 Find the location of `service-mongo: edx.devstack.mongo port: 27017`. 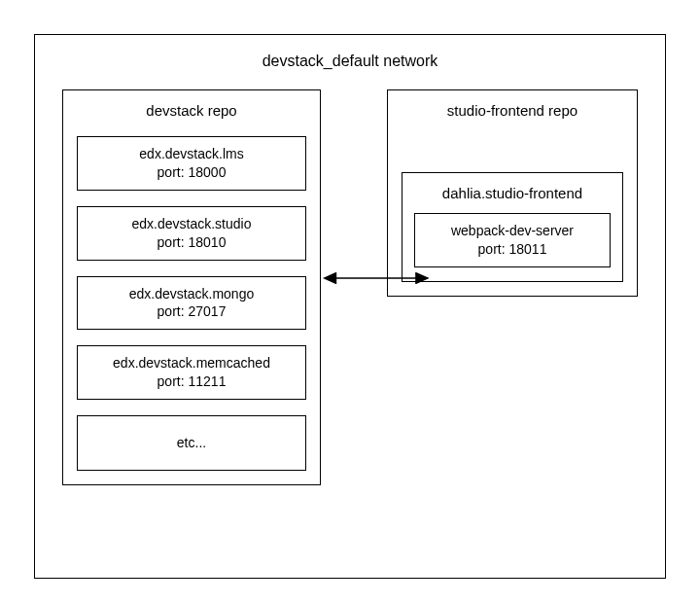

service-mongo: edx.devstack.mongo port: 27017 is located at coordinates (192, 303).